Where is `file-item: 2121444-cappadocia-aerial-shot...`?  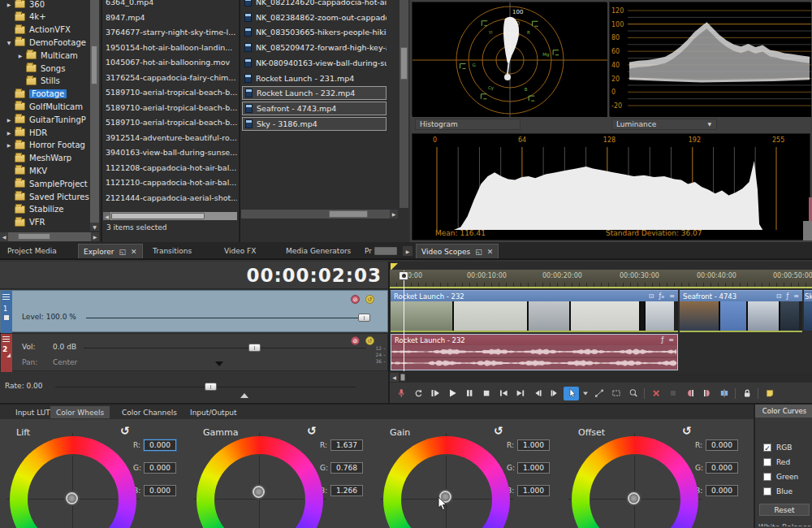 file-item: 2121444-cappadocia-aerial-shot... is located at coordinates (171, 198).